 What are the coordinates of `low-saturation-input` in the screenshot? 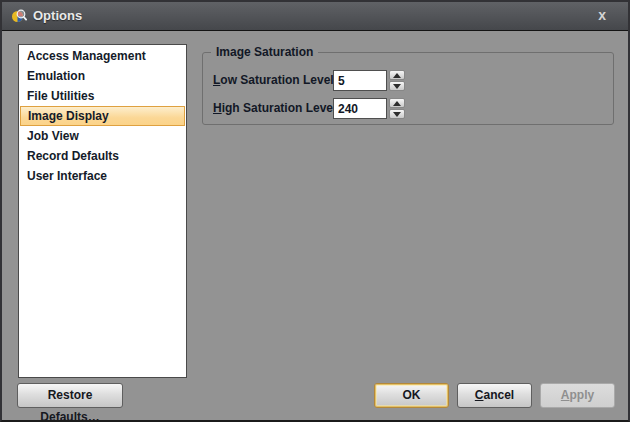 It's located at (360, 80).